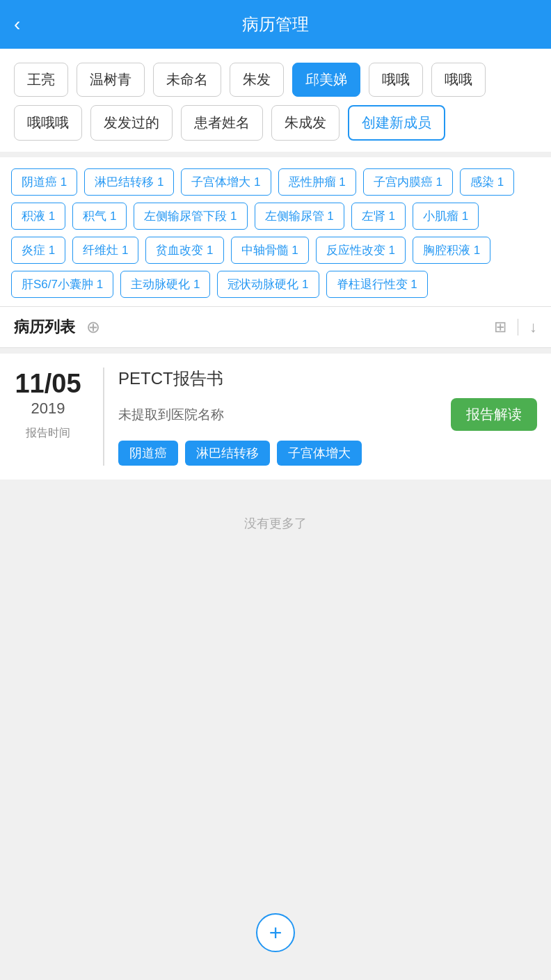  What do you see at coordinates (41, 79) in the screenshot?
I see `member-btn-0: 王亮` at bounding box center [41, 79].